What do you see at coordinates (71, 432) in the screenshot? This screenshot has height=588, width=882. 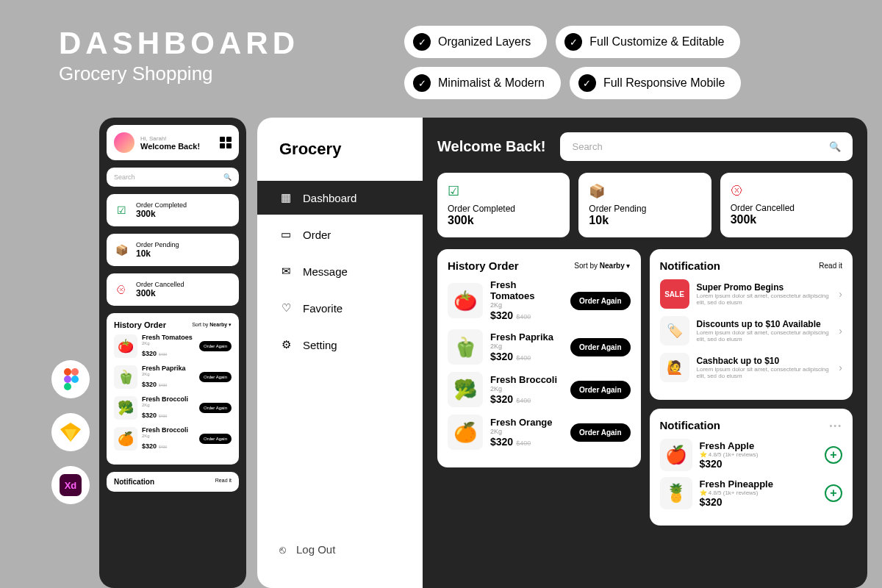 I see `tool-icons: Xd` at bounding box center [71, 432].